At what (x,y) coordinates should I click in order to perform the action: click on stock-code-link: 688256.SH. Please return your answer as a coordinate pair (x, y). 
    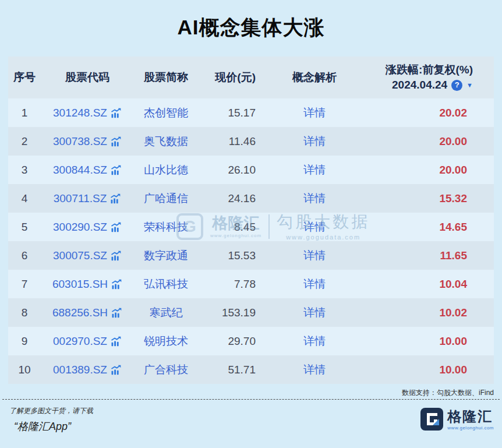
    Looking at the image, I should click on (80, 313).